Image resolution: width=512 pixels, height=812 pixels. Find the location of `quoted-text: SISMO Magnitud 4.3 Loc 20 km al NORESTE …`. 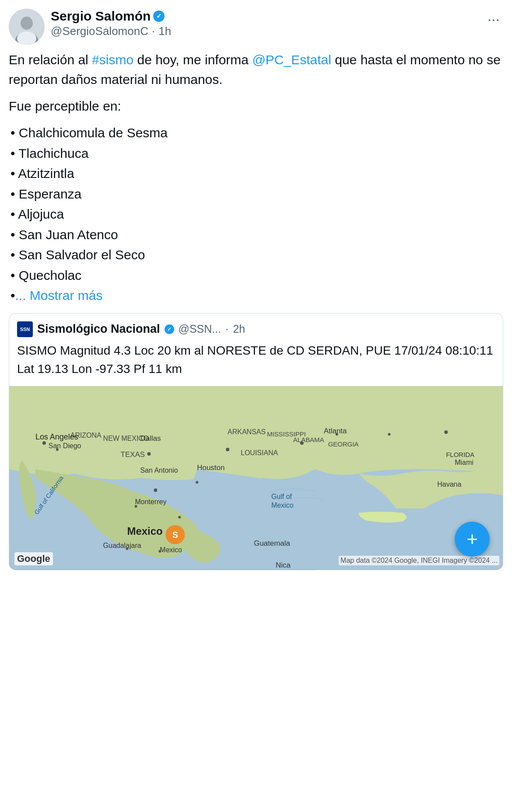

quoted-text: SISMO Magnitud 4.3 Loc 20 km al NORESTE … is located at coordinates (256, 364).